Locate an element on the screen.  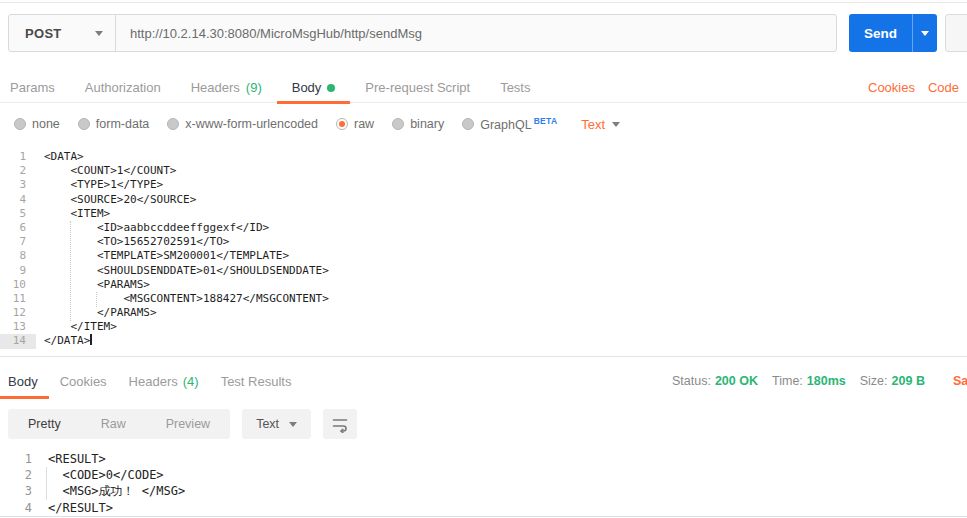
line-number: 6 is located at coordinates (18, 228).